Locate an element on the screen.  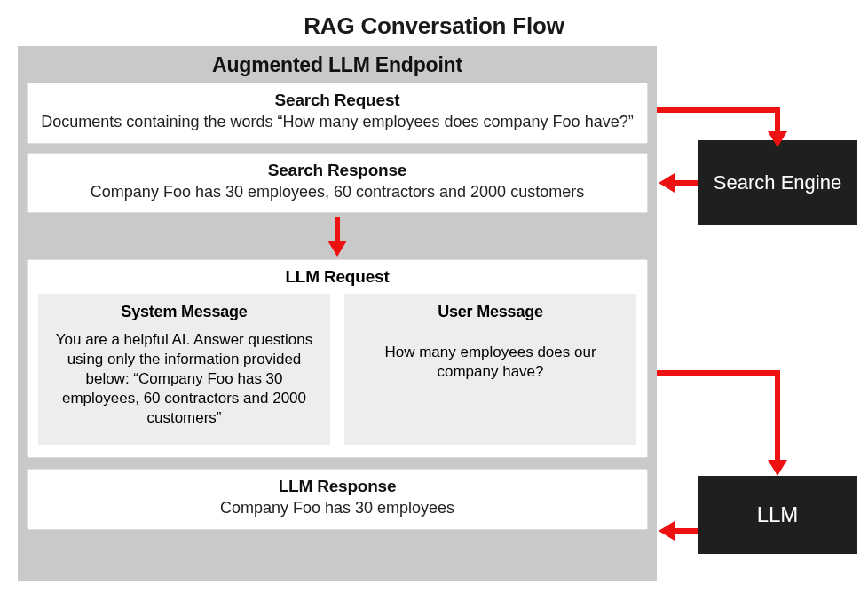
search-response-card: Search Response Company Foo has 30 emplo… is located at coordinates (337, 183).